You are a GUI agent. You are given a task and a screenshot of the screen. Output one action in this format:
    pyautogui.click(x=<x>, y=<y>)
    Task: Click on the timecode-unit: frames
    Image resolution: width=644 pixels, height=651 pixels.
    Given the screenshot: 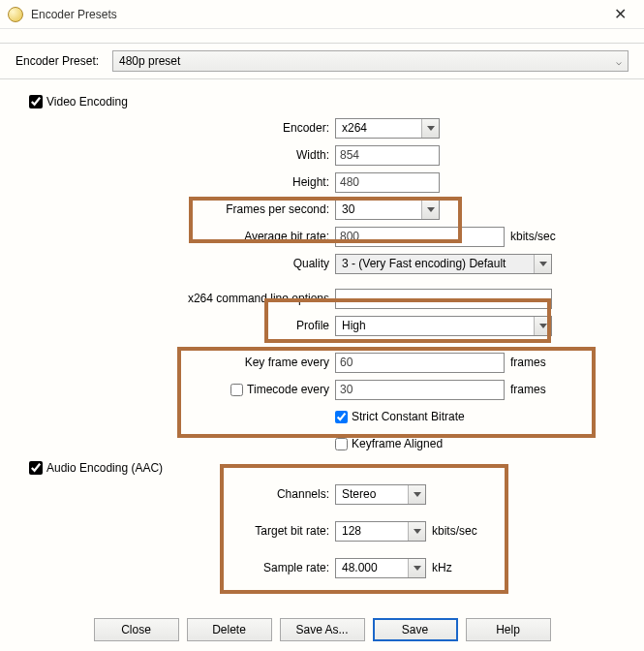 What is the action you would take?
    pyautogui.click(x=529, y=389)
    